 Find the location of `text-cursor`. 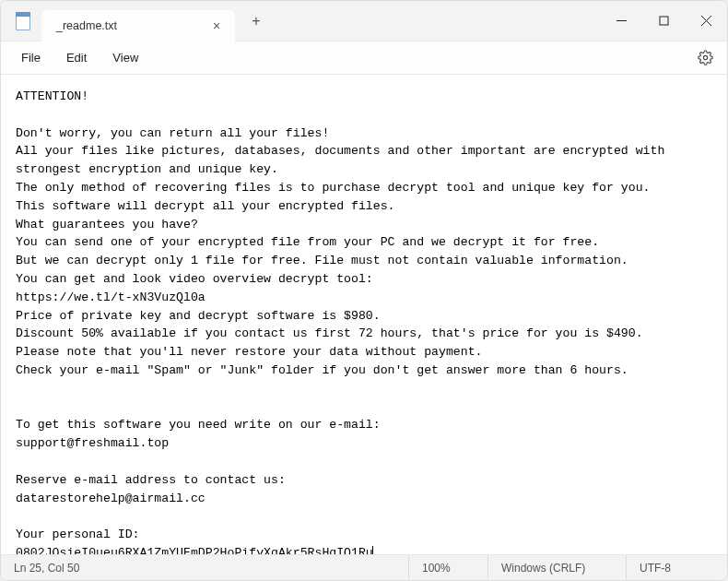

text-cursor is located at coordinates (372, 550).